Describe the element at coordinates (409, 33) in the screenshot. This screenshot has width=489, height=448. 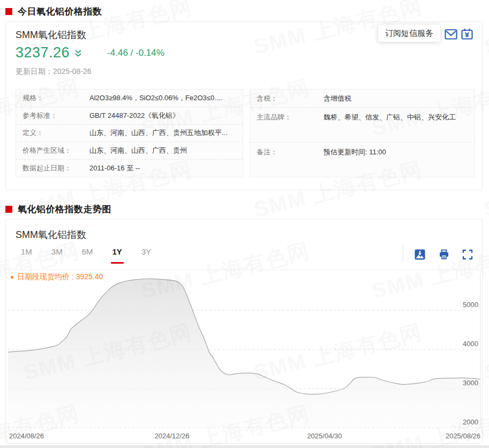
I see `subscribe-sms-button: 订阅短信服务` at that location.